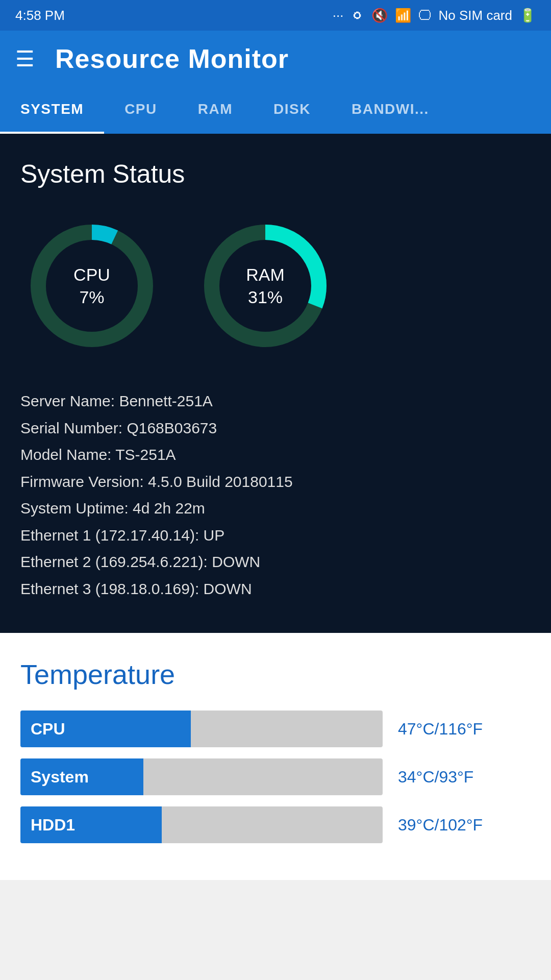 The height and width of the screenshot is (980, 551). What do you see at coordinates (82, 777) in the screenshot?
I see `temp-bar-fill-system: System` at bounding box center [82, 777].